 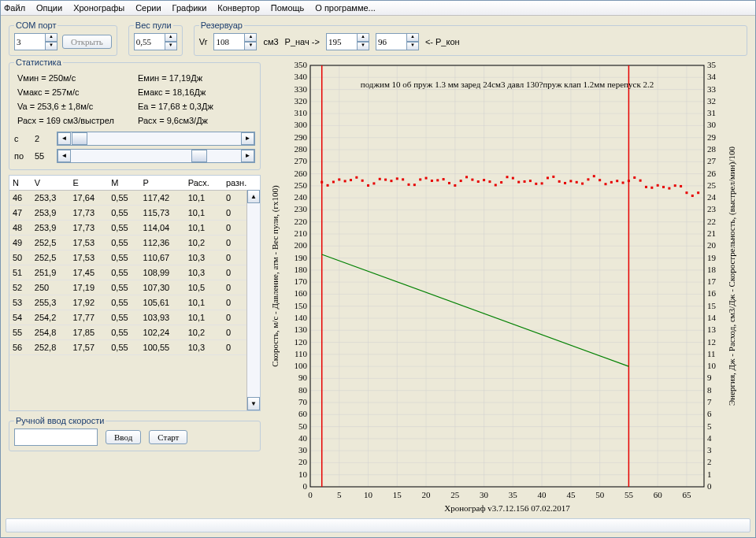 What do you see at coordinates (397, 42) in the screenshot?
I see `pend-spinner: ▲▼` at bounding box center [397, 42].